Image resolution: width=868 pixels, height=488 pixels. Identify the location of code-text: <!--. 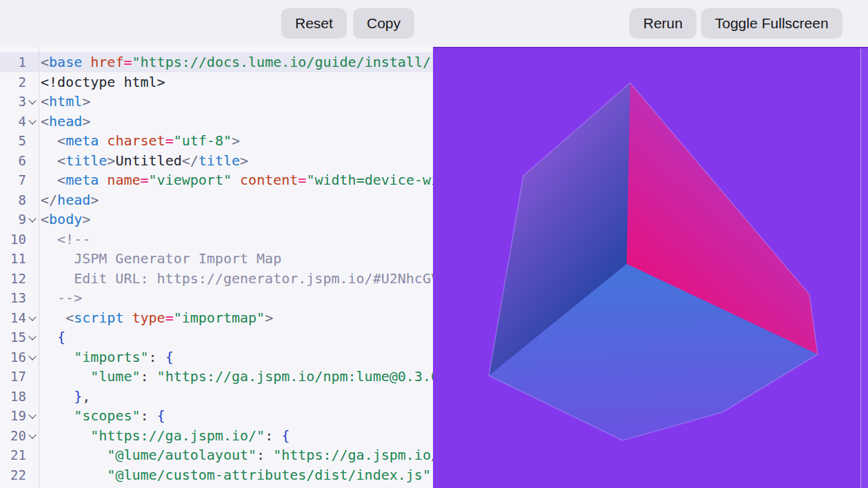
(65, 240).